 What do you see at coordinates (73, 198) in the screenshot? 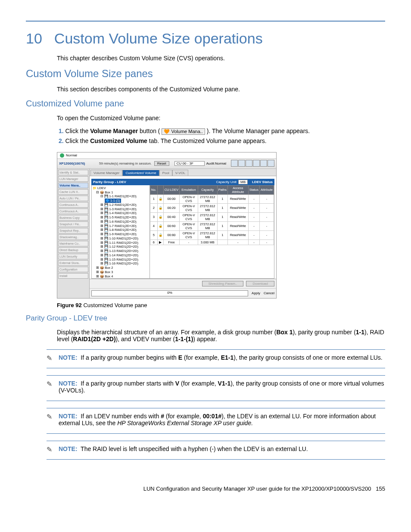
I see `nav-item: Auto LUN / Pe..` at bounding box center [73, 198].